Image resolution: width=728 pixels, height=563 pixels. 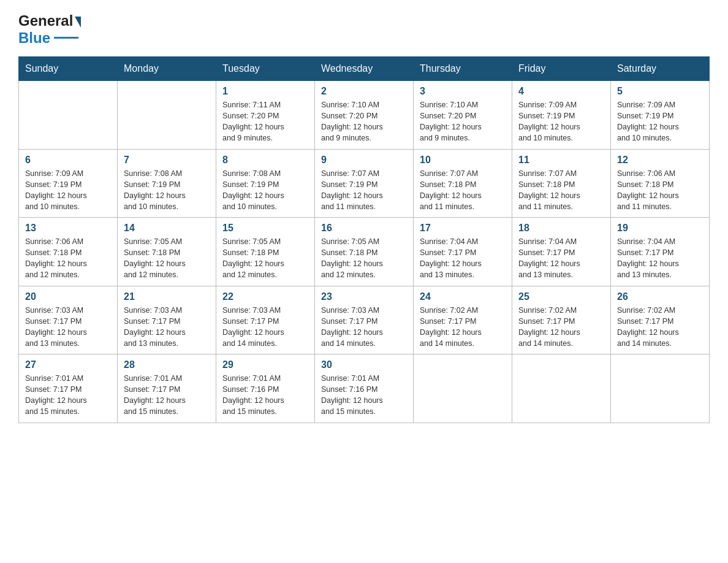 What do you see at coordinates (364, 252) in the screenshot?
I see `calendar-week-3: 13Sunrise: 7:06 AM Sunset: 7:18 PM Dayli…` at bounding box center [364, 252].